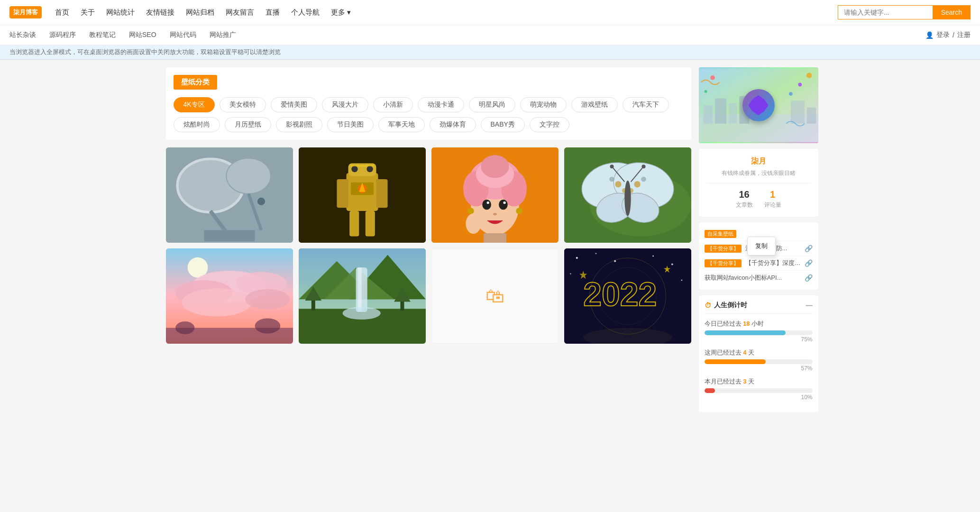 The height and width of the screenshot is (512, 980). Describe the element at coordinates (341, 12) in the screenshot. I see `nav-more: 更多 ▾` at that location.